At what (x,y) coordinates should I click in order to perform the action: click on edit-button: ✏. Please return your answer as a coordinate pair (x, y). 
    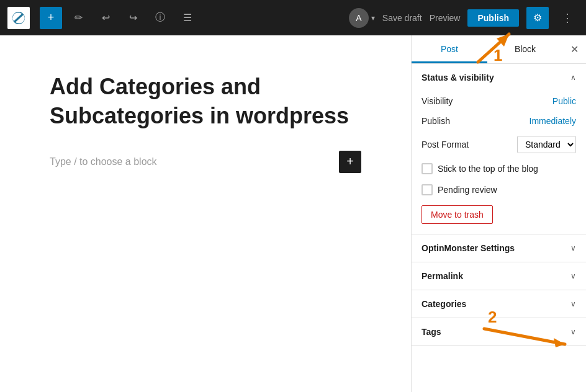
    Looking at the image, I should click on (78, 18).